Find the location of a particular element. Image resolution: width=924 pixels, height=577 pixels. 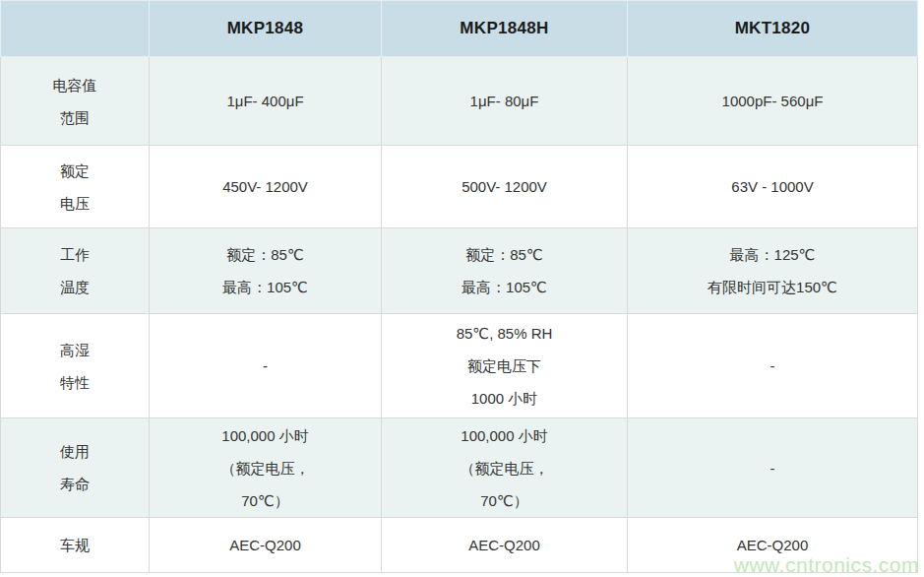

cell-line: 1000pF- 560μF is located at coordinates (772, 100).